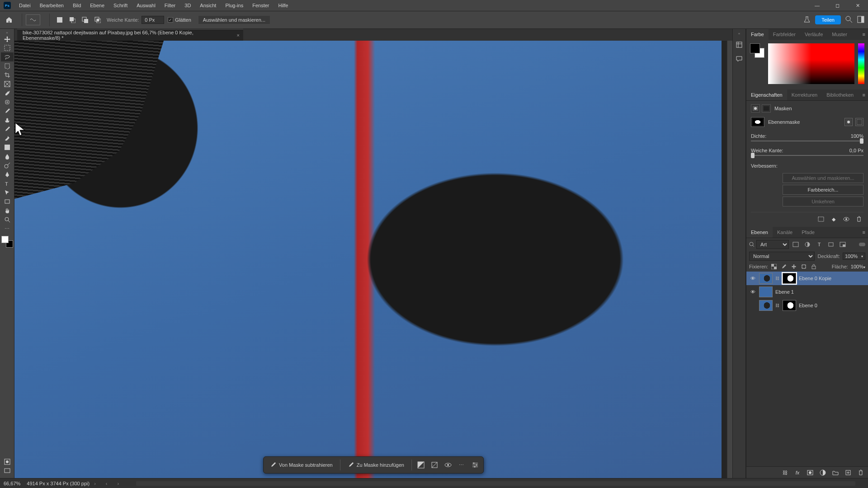 Image resolution: width=868 pixels, height=488 pixels. Describe the element at coordinates (97, 5) in the screenshot. I see `menu-ebene: Ebene` at that location.